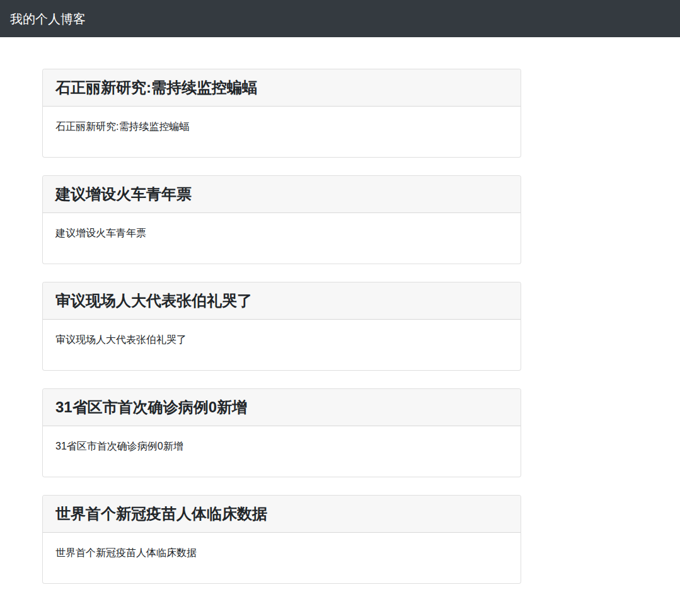 This screenshot has height=616, width=680. What do you see at coordinates (282, 194) in the screenshot?
I see `post-title: 建议增设火车青年票` at bounding box center [282, 194].